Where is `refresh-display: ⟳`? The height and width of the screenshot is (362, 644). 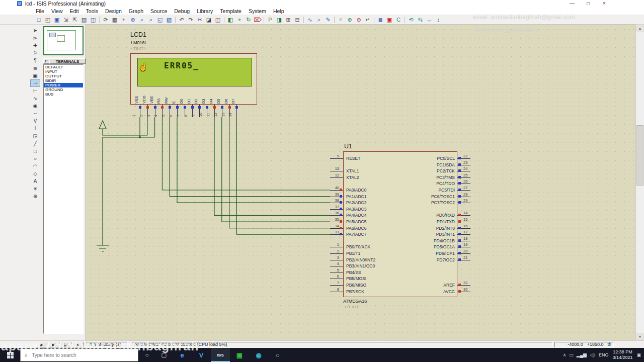 refresh-display: ⟳ is located at coordinates (106, 20).